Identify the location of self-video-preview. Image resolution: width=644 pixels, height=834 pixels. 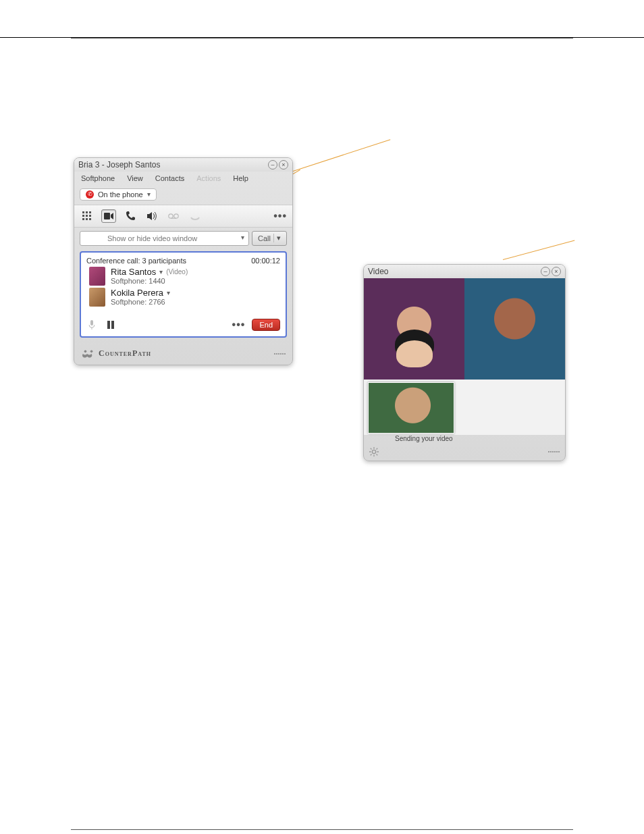
(411, 408).